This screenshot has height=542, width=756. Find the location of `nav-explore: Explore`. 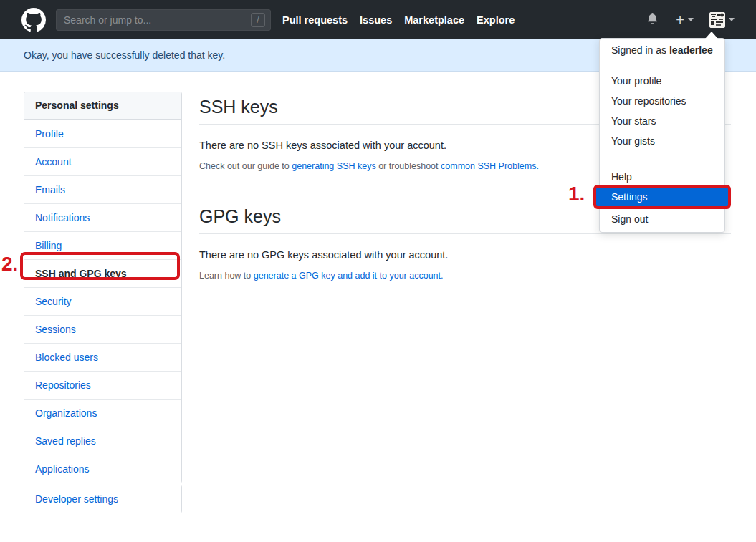

nav-explore: Explore is located at coordinates (496, 20).